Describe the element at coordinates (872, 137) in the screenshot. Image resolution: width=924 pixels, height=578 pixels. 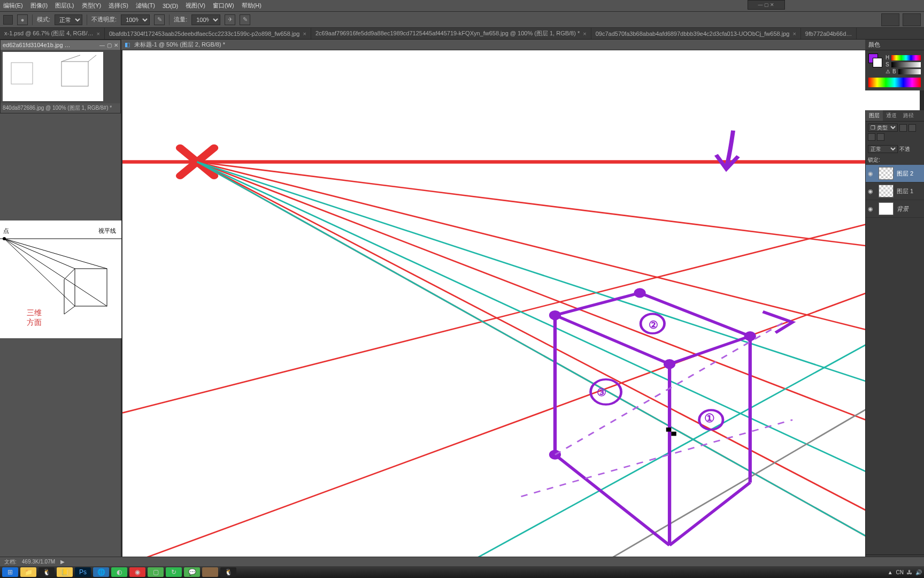
I see `filter-type-icon` at that location.